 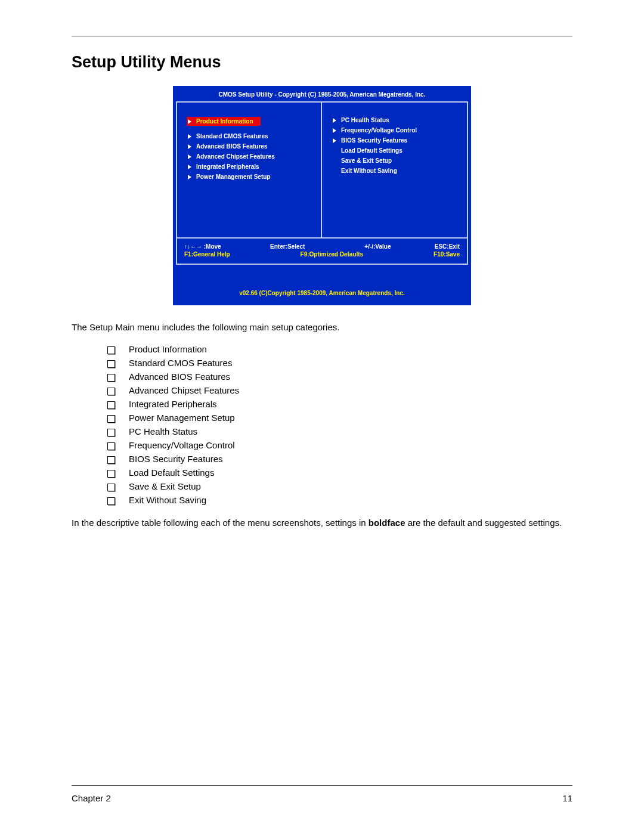 What do you see at coordinates (340, 425) in the screenshot?
I see `category-list: Product InformationStandard CMOS Feature…` at bounding box center [340, 425].